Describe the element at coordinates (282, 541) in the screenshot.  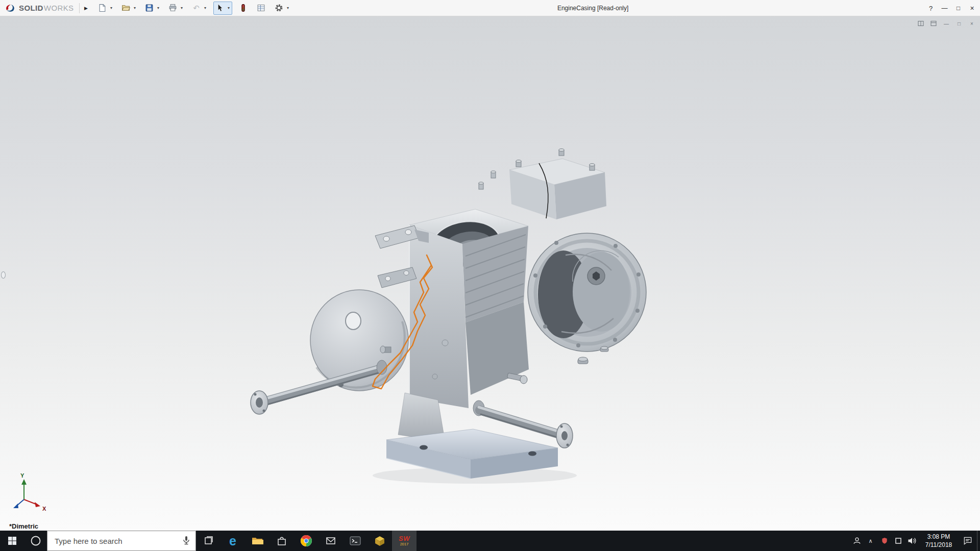
I see `store-button` at that location.